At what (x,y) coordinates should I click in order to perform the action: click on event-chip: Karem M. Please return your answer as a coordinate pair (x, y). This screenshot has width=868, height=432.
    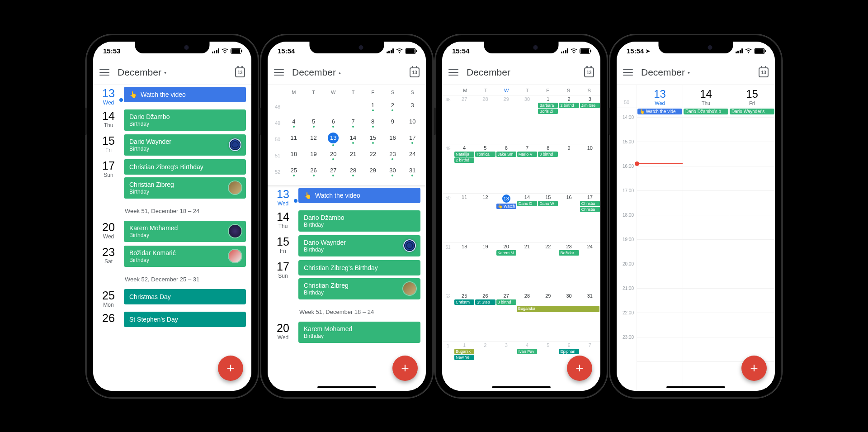
    Looking at the image, I should click on (506, 253).